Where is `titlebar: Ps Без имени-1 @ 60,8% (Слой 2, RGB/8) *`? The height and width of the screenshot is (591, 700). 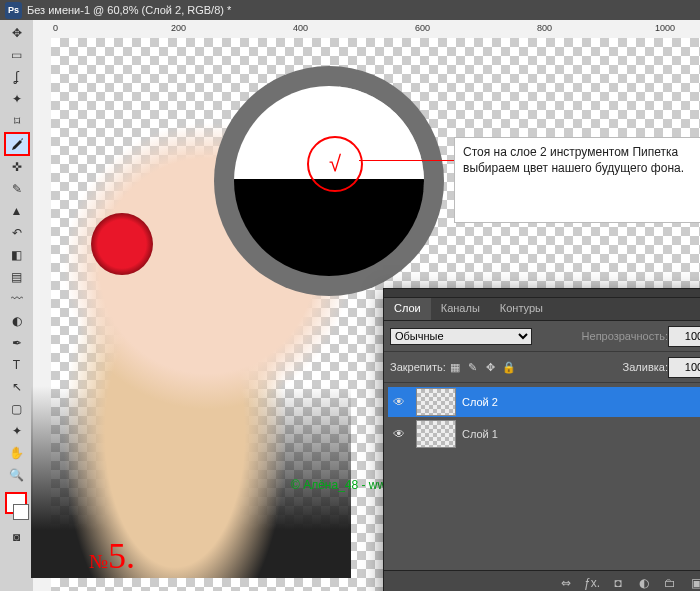
titlebar: Ps Без имени-1 @ 60,8% (Слой 2, RGB/8) * is located at coordinates (350, 10).